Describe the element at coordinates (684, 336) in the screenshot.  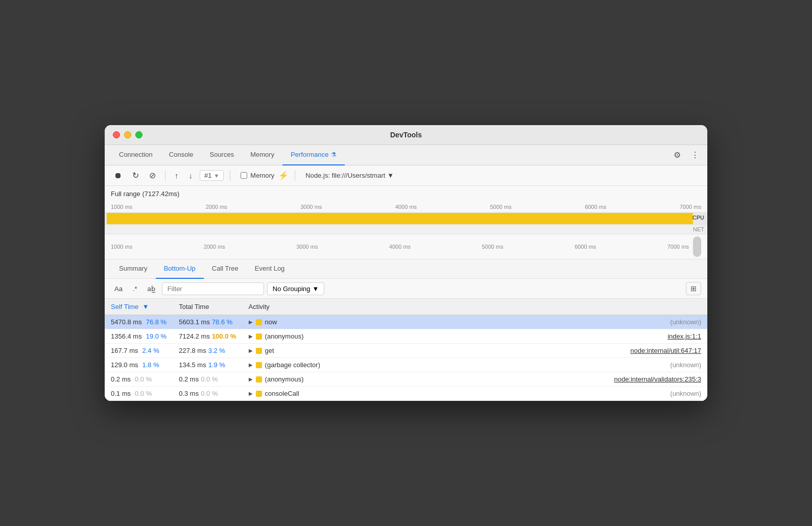
I see `source-link: index.js:1:1` at that location.